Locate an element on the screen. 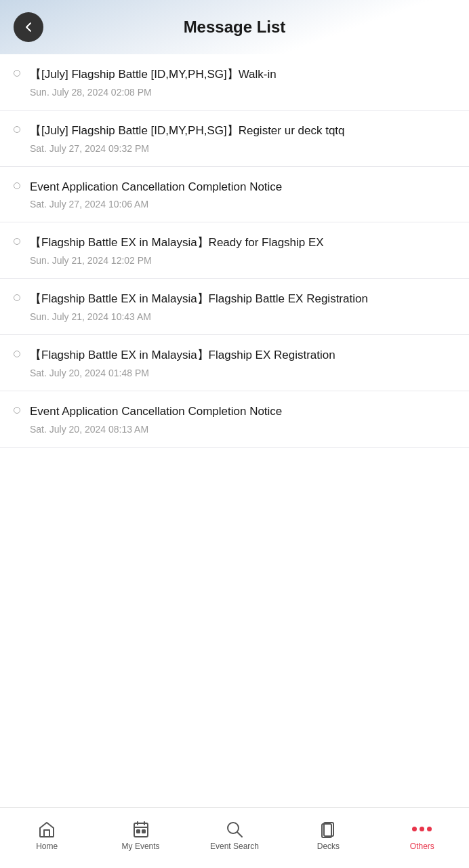 The image size is (469, 868). back-icon is located at coordinates (28, 27).